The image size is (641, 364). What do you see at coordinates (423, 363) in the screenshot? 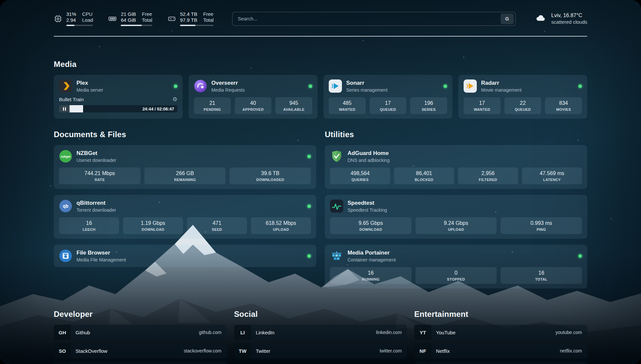
I see `bookmark-abbr: RE` at bounding box center [423, 363].